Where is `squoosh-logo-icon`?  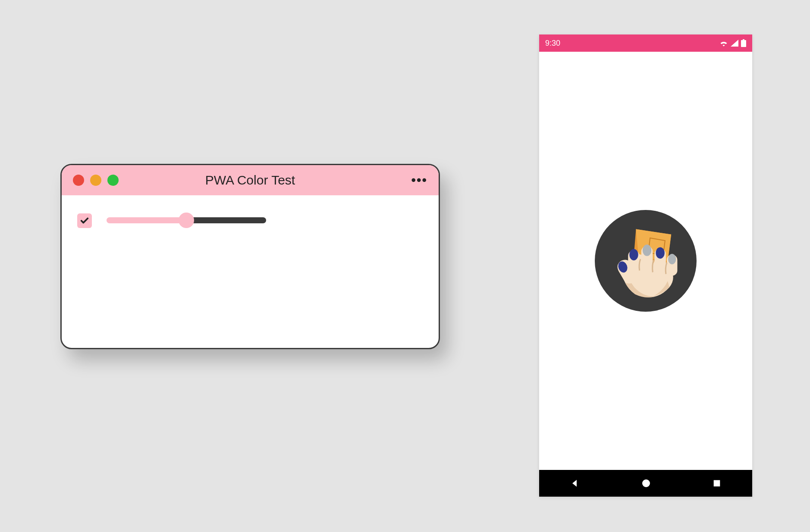
squoosh-logo-icon is located at coordinates (646, 261).